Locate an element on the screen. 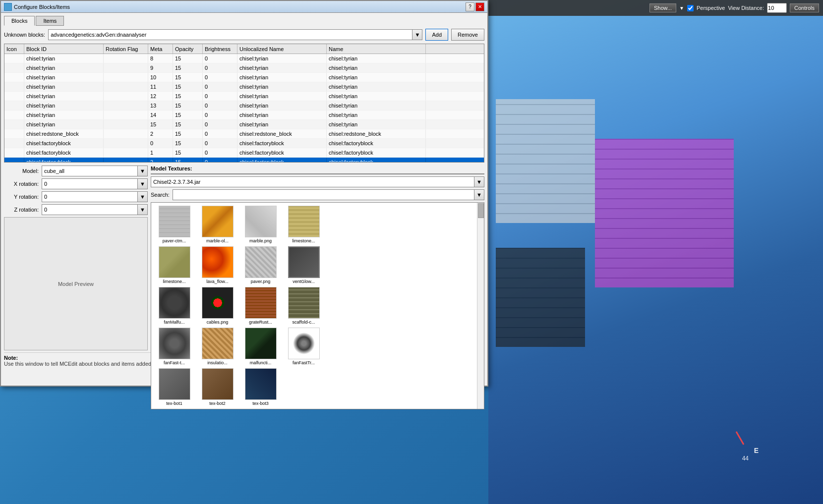 This screenshot has height=504, width=823. table-row: chisel:factoryblock 0 15 0 chisel:factor… is located at coordinates (244, 144).